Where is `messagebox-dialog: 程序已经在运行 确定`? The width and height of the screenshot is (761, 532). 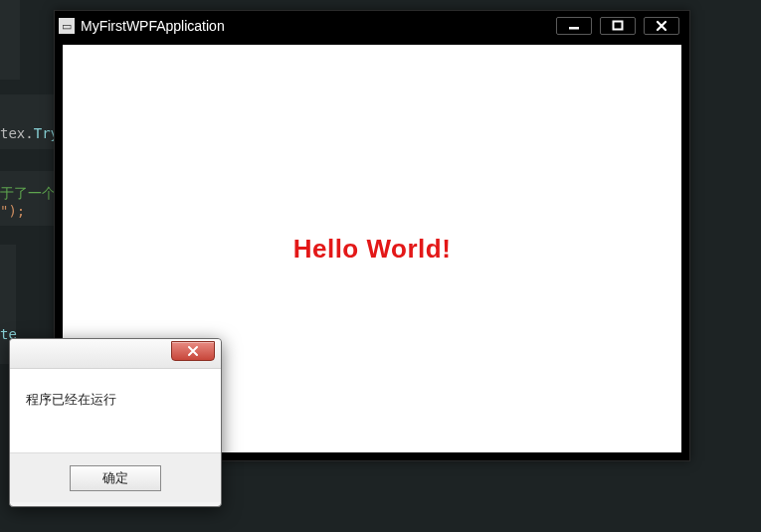 messagebox-dialog: 程序已经在运行 确定 is located at coordinates (115, 423).